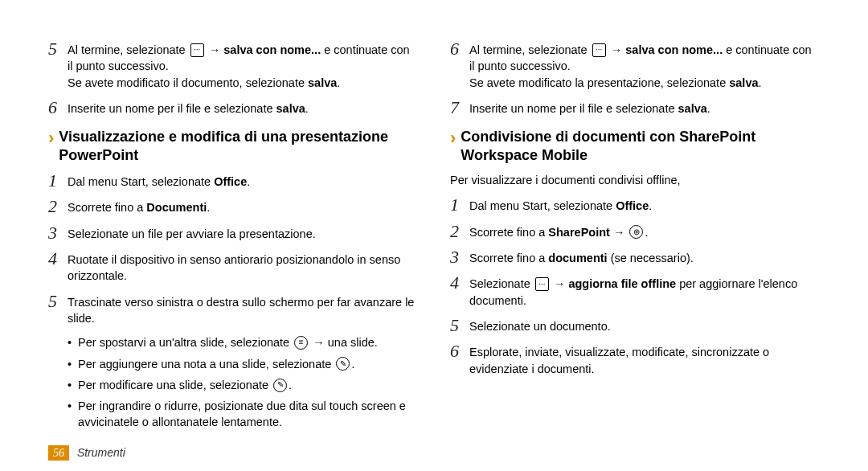 The width and height of the screenshot is (868, 471). I want to click on left-s4: 4 Ruotate il dispositivo in senso antior…, so click(233, 267).